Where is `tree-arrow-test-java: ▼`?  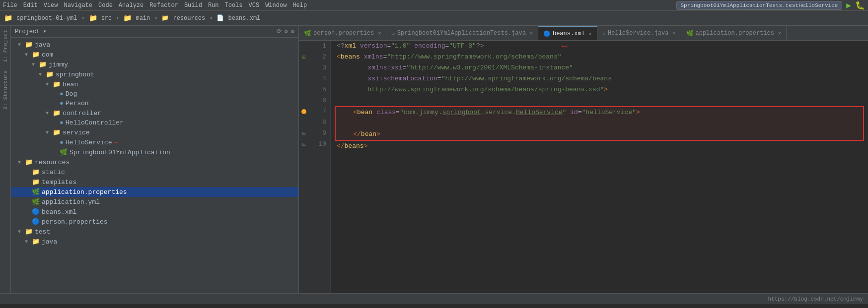
tree-arrow-test-java: ▼ is located at coordinates (28, 242).